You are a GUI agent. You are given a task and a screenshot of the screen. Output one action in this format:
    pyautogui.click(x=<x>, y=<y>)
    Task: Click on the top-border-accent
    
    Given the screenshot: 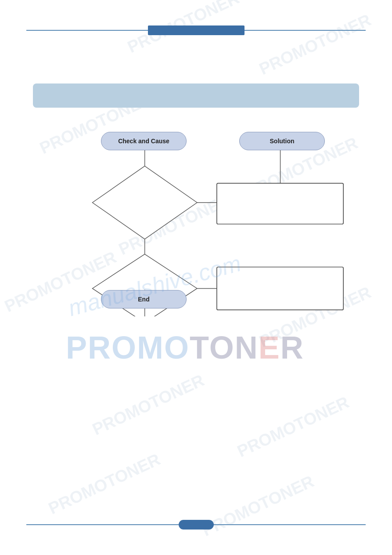 What is the action you would take?
    pyautogui.click(x=196, y=30)
    